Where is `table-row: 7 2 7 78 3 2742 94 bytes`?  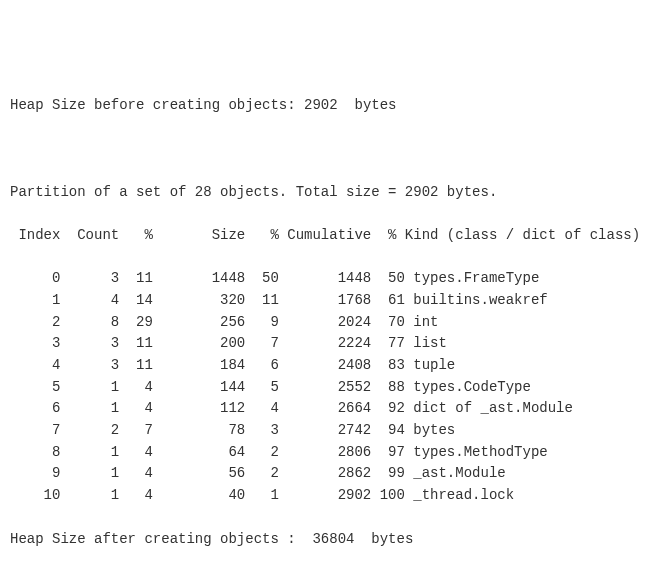 table-row: 7 2 7 78 3 2742 94 bytes is located at coordinates (326, 431).